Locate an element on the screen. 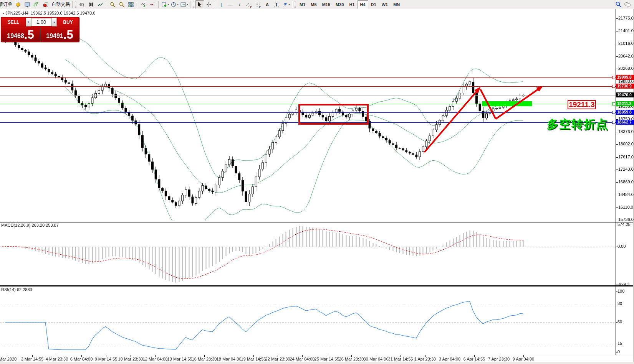  gold-badge-icon is located at coordinates (18, 5).